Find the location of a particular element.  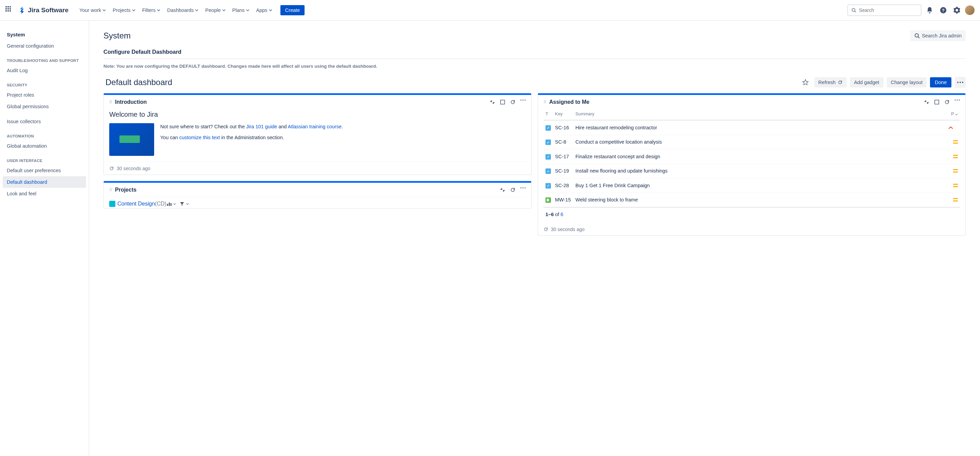

col-priority: P is located at coordinates (953, 115).